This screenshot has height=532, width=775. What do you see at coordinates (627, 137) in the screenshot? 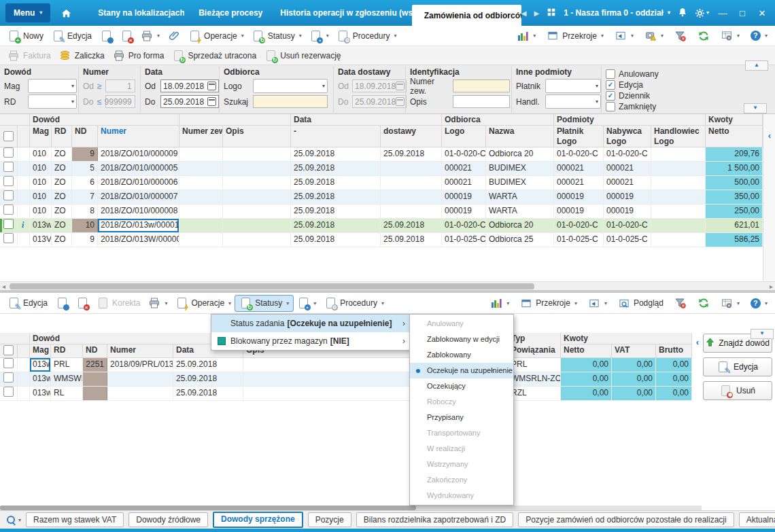
I see `col-nabywca-logo: NabywcaLogo` at bounding box center [627, 137].